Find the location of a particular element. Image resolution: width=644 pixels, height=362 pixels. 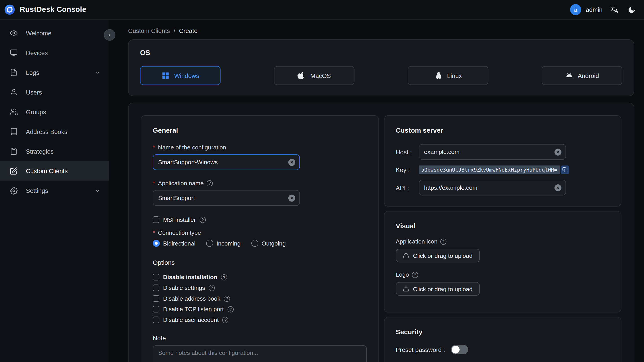

msi-installer-checkbox is located at coordinates (156, 220).